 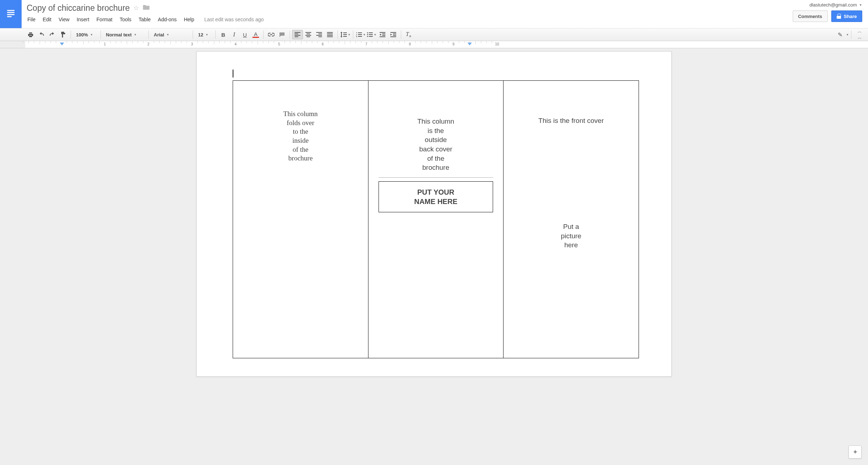 What do you see at coordinates (52, 35) in the screenshot?
I see `redo-button` at bounding box center [52, 35].